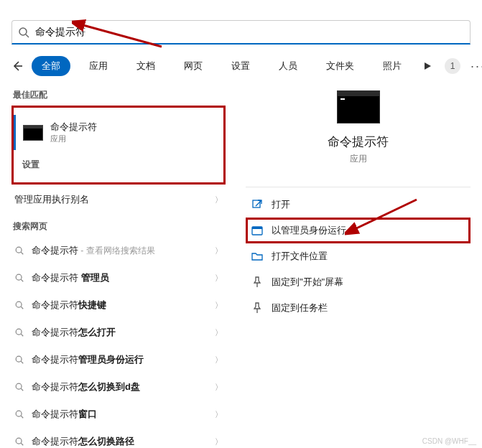  I want to click on preview-name: 命令提示符, so click(358, 142).